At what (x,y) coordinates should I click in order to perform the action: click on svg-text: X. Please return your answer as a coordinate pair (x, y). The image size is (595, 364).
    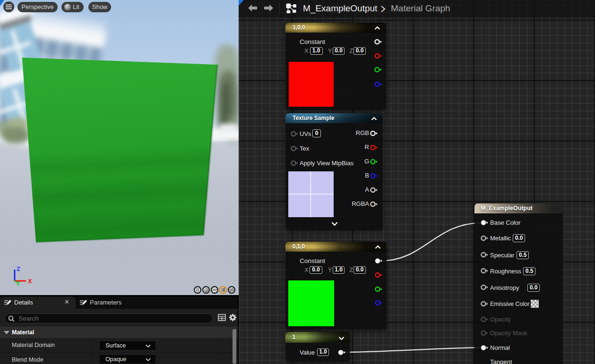
    Looking at the image, I should click on (30, 281).